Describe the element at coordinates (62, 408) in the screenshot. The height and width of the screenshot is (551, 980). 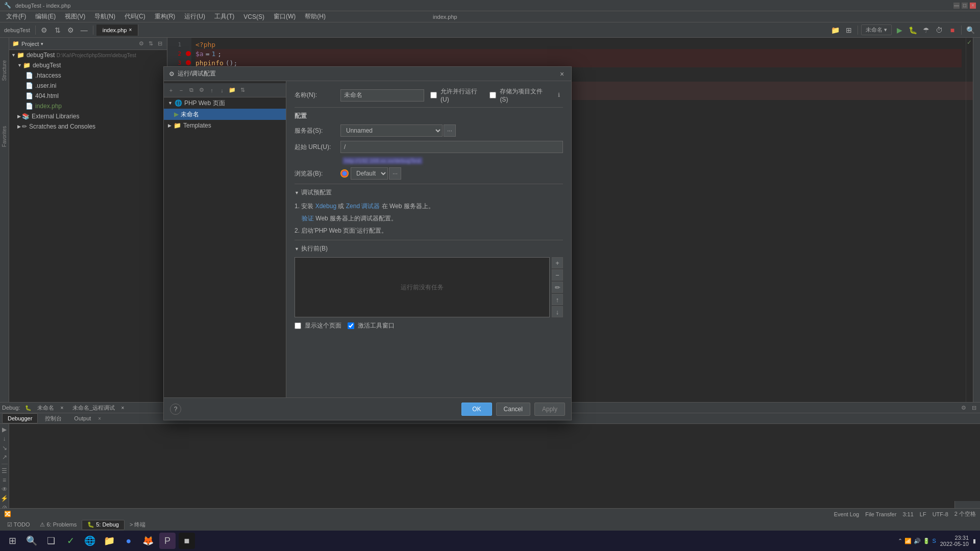
I see `close-unnamed-tab: ×` at that location.